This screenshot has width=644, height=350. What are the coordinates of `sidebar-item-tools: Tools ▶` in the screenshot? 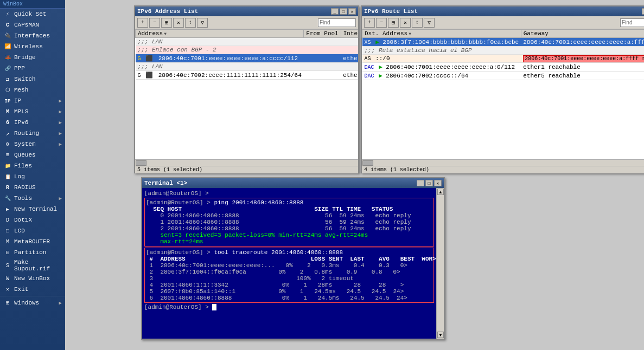 It's located at (33, 198).